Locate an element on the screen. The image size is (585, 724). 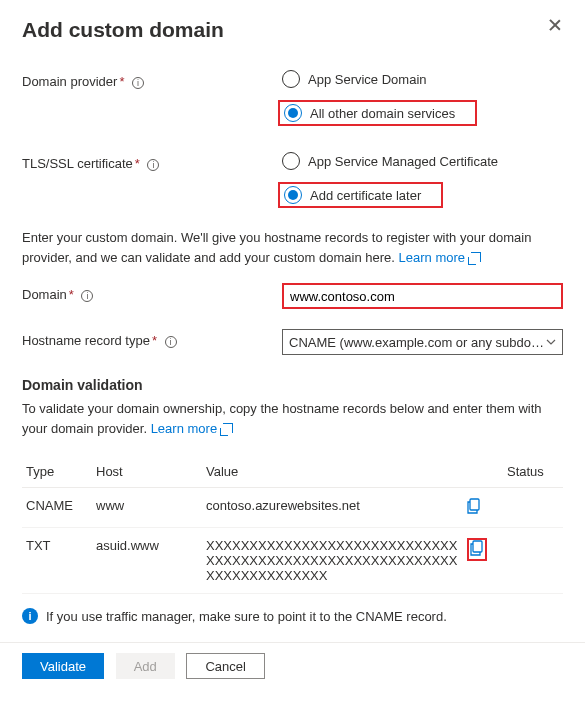
traffic-manager-note: If you use traffic manager, make sure to… is located at coordinates (246, 616).